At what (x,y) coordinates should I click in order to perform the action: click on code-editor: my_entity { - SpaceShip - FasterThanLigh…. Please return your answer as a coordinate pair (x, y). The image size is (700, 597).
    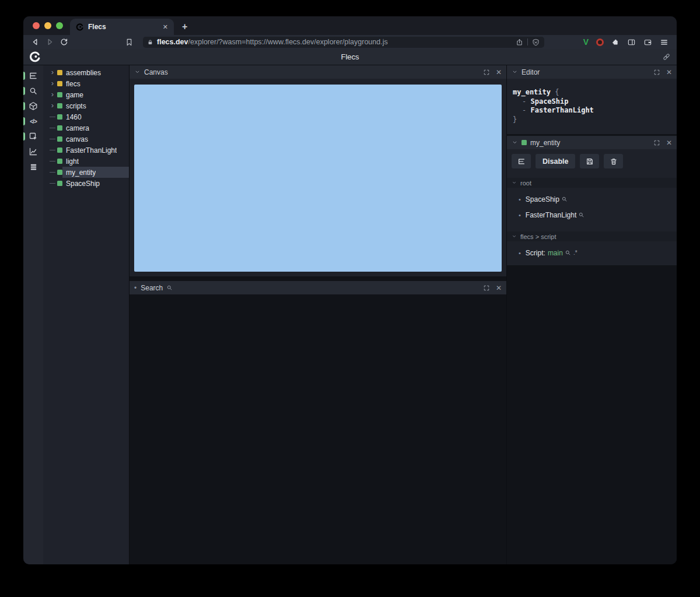
    Looking at the image, I should click on (592, 106).